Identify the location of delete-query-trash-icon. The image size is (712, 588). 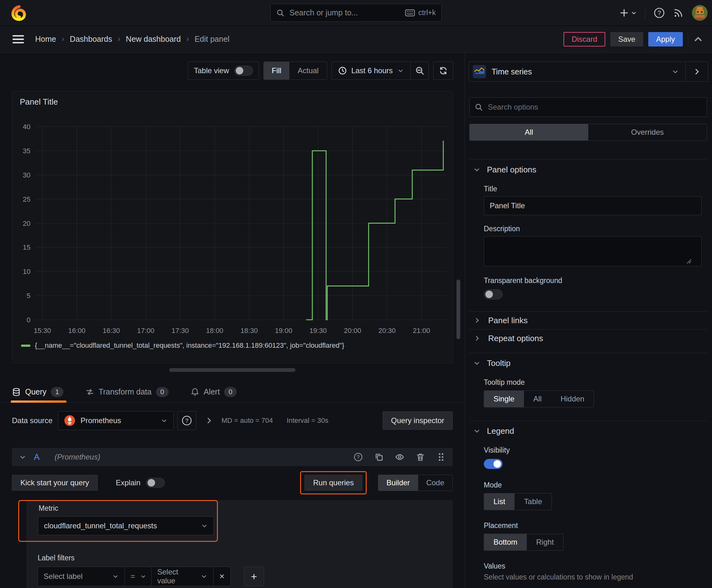
(420, 457).